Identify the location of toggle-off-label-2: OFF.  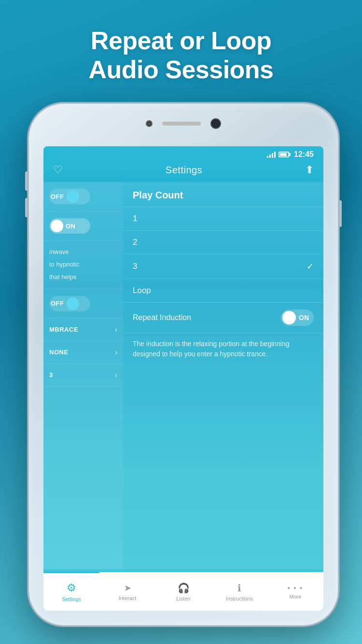
(57, 303).